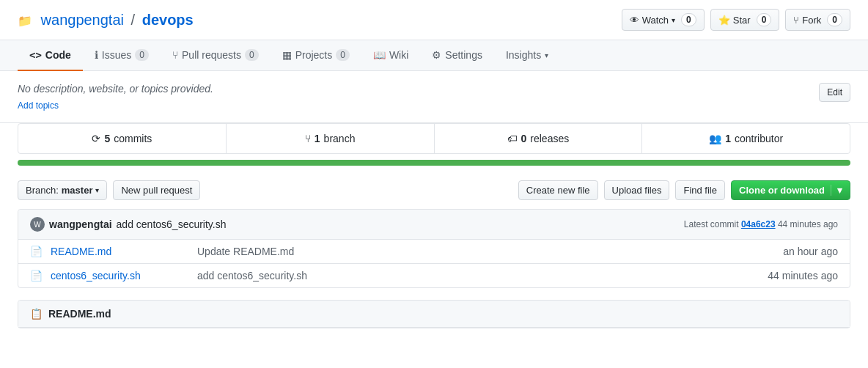  Describe the element at coordinates (742, 21) in the screenshot. I see `star-label: Star` at that location.